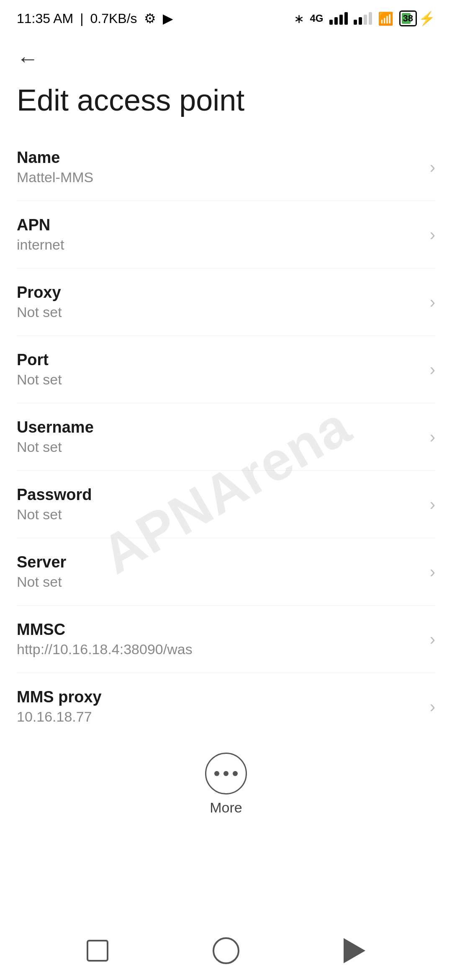 The height and width of the screenshot is (980, 452). I want to click on chevron-icon-name: ›, so click(433, 168).